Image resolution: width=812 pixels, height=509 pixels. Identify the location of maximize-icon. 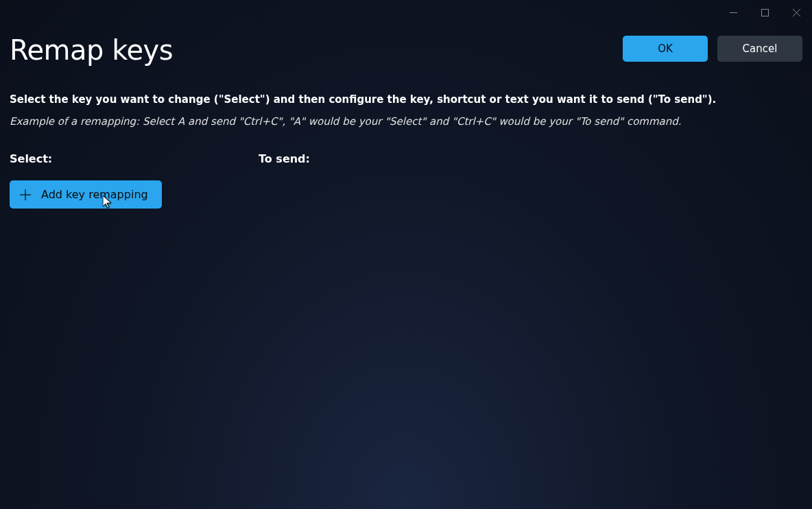
(765, 12).